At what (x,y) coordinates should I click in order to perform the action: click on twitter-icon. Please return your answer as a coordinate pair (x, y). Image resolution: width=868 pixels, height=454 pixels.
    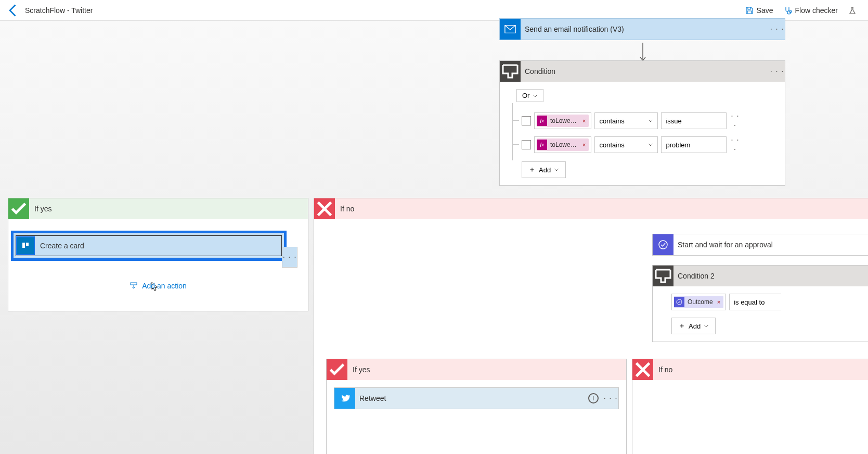
    Looking at the image, I should click on (345, 398).